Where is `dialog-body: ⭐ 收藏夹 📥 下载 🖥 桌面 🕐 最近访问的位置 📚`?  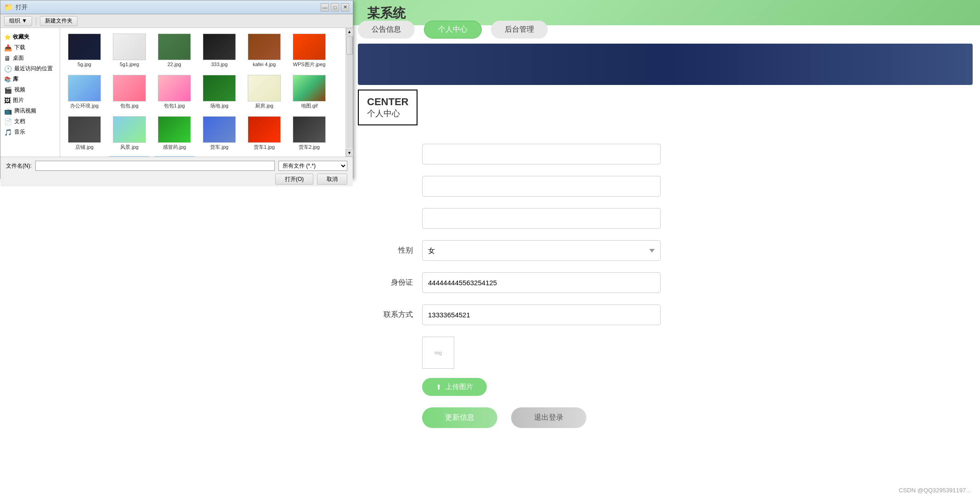
dialog-body: ⭐ 收藏夹 📥 下载 🖥 桌面 🕐 最近访问的位置 📚 is located at coordinates (177, 92).